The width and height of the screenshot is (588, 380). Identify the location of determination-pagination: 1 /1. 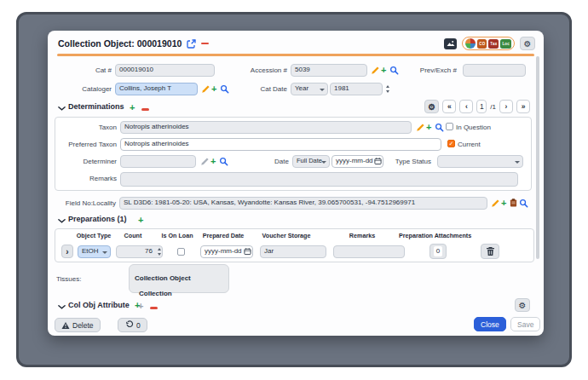
(477, 107).